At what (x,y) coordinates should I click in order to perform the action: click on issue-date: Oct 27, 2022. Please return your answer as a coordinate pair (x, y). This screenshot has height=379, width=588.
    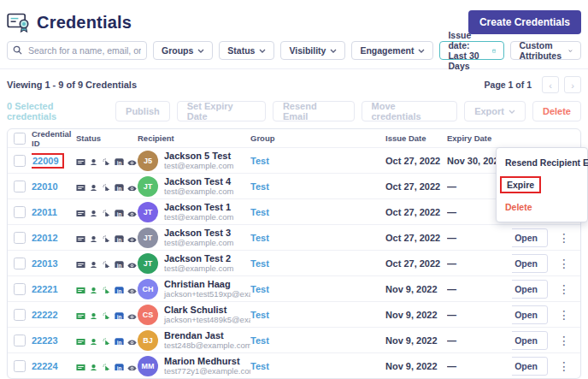
    Looking at the image, I should click on (416, 238).